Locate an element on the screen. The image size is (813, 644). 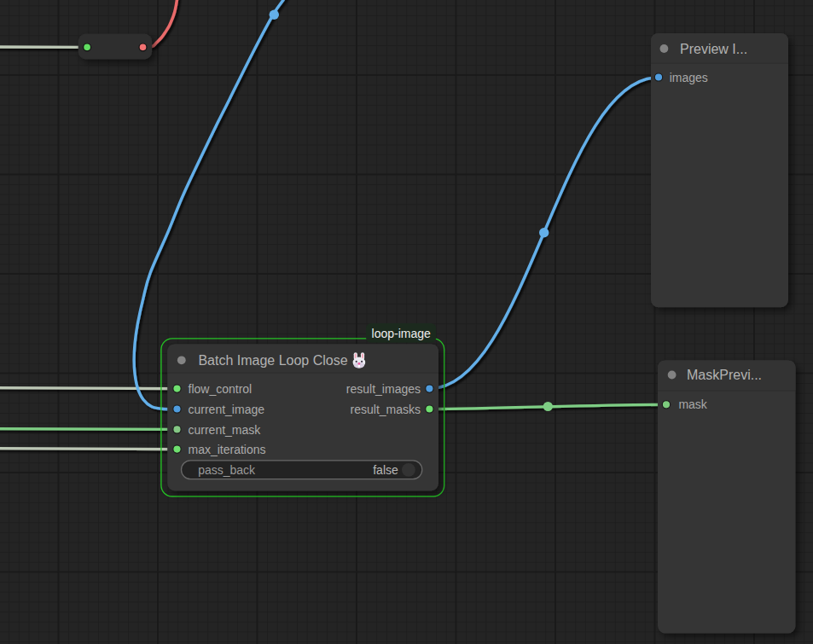
svg-text: result_masks is located at coordinates (386, 409).